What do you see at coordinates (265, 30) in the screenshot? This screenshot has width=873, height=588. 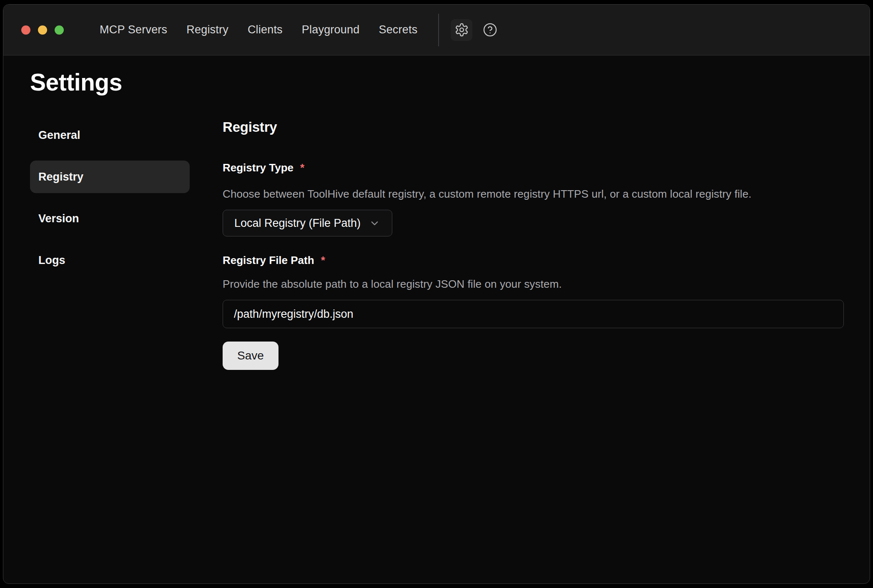 I see `nav-item-clients: Clients` at bounding box center [265, 30].